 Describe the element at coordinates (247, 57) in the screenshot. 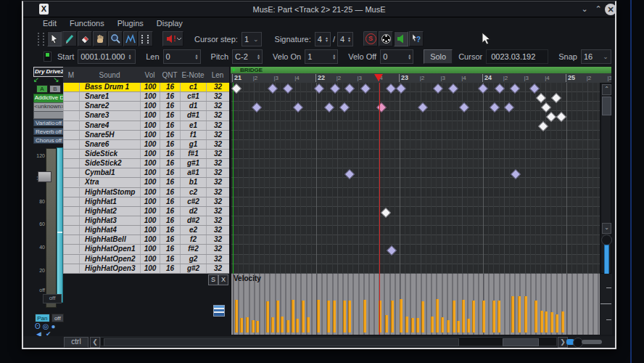

I see `pitch-spinner: C-2▴▾` at that location.